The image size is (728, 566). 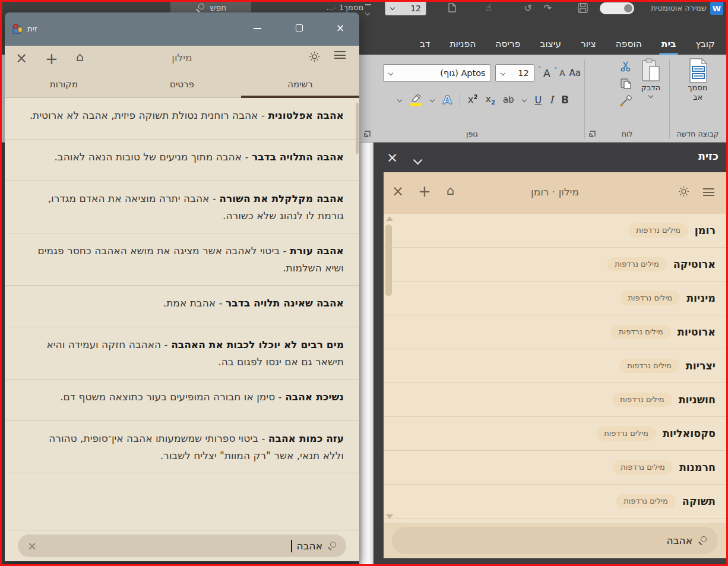 What do you see at coordinates (701, 298) in the screenshot?
I see `synonym-word: מיניות` at bounding box center [701, 298].